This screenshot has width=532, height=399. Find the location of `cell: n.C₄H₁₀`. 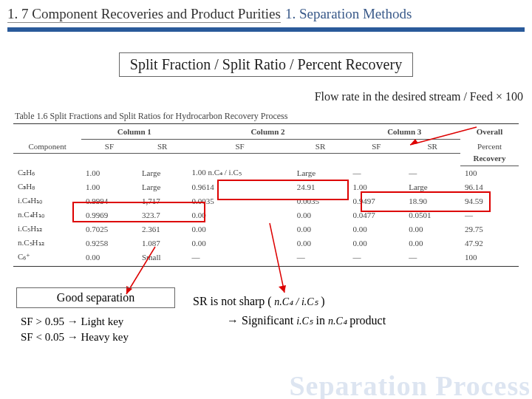

cell: n.C₄H₁₀ is located at coordinates (47, 214).